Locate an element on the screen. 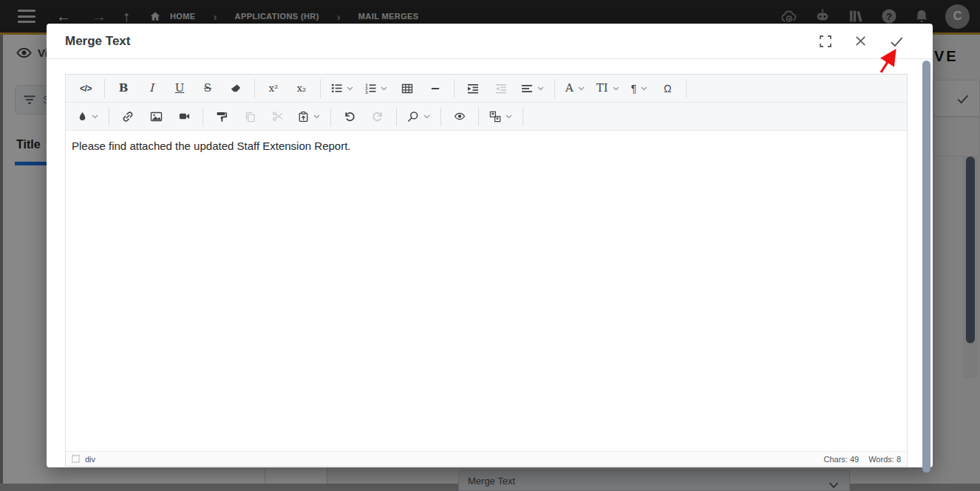  dialog-title: Merge Text is located at coordinates (98, 41).